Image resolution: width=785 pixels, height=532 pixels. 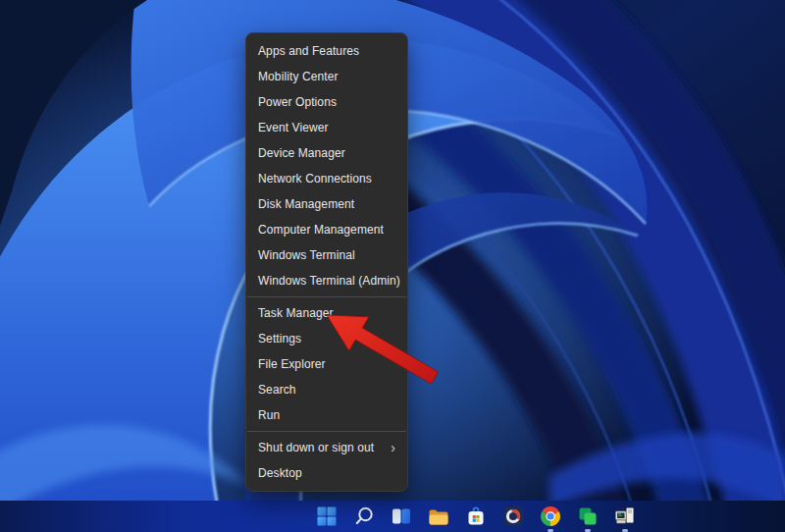 I want to click on menu-item-run: Run, so click(x=327, y=415).